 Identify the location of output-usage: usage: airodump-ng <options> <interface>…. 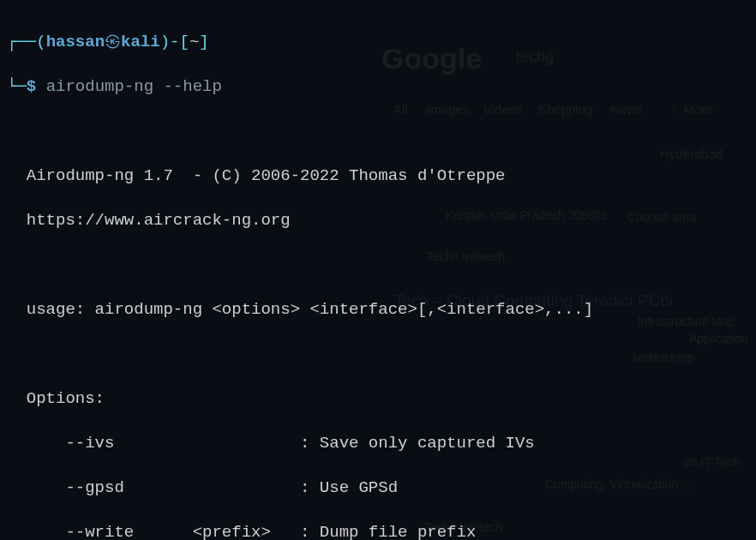
(378, 309).